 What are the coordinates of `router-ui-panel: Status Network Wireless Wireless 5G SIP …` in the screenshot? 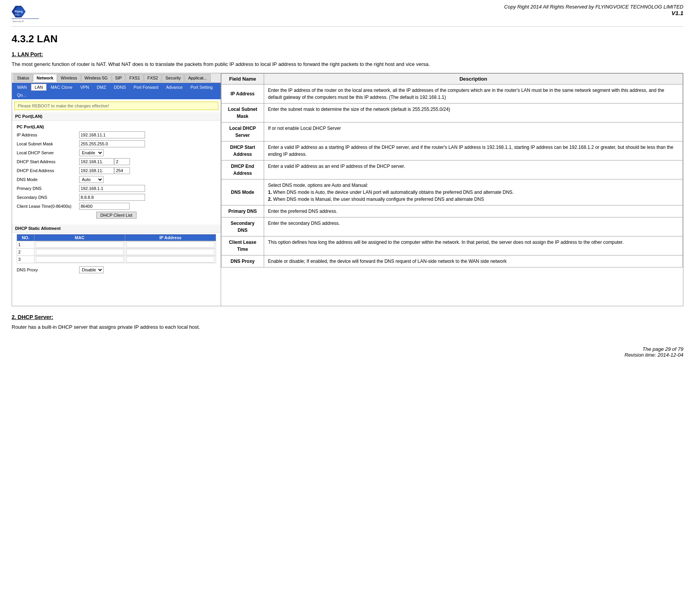 It's located at (116, 190).